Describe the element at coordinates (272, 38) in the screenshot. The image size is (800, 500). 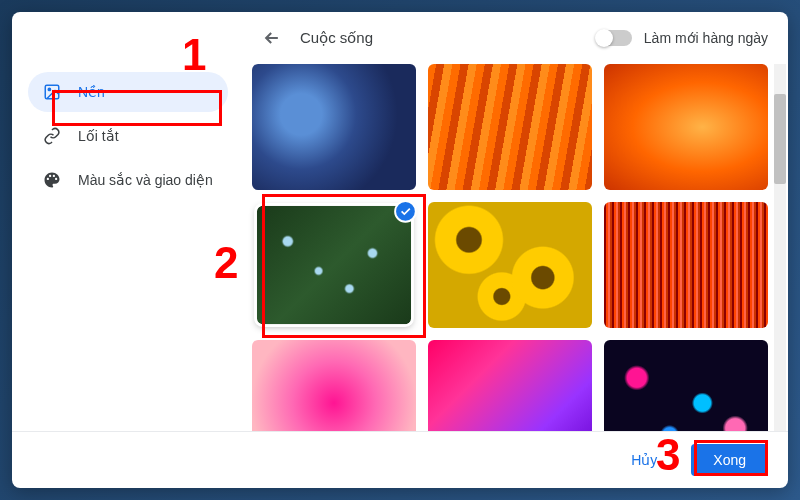
I see `arrow-left-icon` at that location.